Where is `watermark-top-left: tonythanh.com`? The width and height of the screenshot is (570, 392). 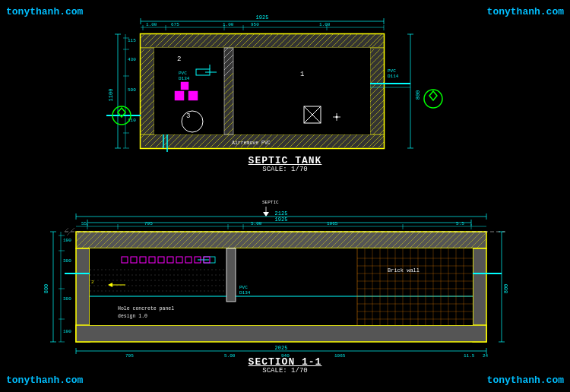
watermark-top-left: tonythanh.com is located at coordinates (44, 12).